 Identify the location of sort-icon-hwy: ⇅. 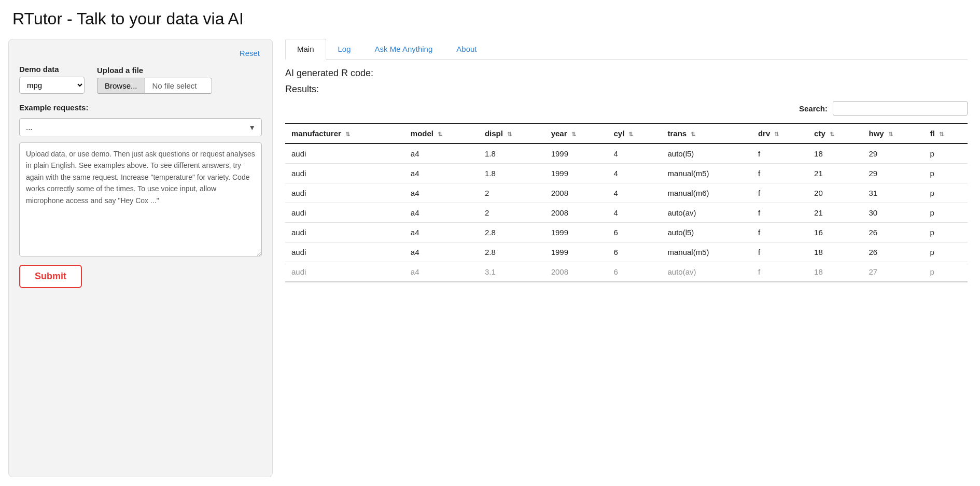
(891, 135).